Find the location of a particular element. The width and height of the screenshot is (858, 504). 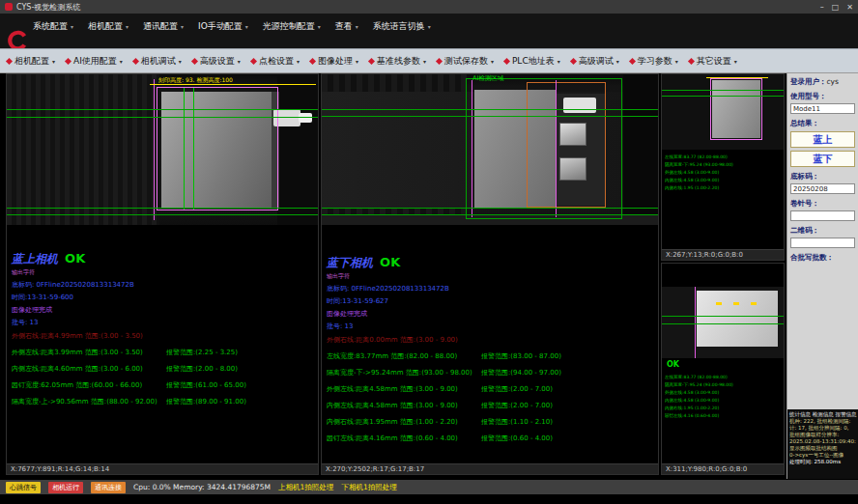

batch-line: 批号: 13 is located at coordinates (160, 322).